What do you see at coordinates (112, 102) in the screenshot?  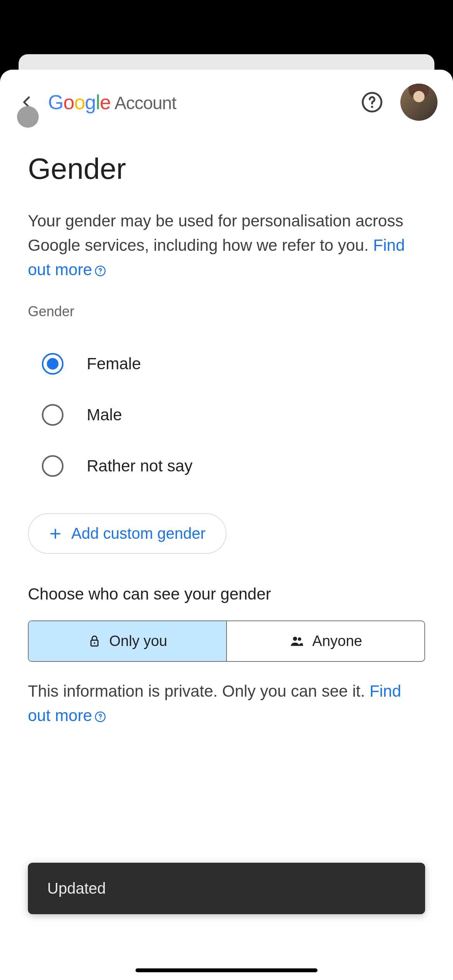 I see `google-account-logo: Google Account` at bounding box center [112, 102].